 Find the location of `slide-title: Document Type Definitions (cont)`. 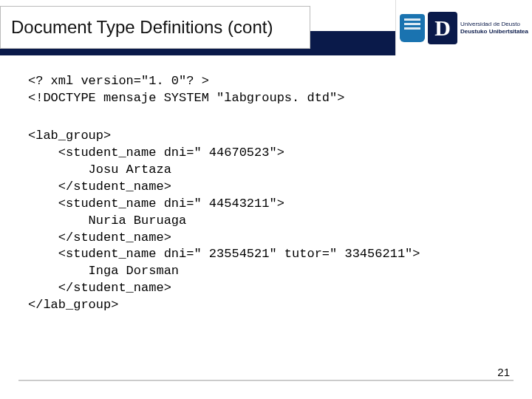

slide-title: Document Type Definitions (cont) is located at coordinates (142, 27).